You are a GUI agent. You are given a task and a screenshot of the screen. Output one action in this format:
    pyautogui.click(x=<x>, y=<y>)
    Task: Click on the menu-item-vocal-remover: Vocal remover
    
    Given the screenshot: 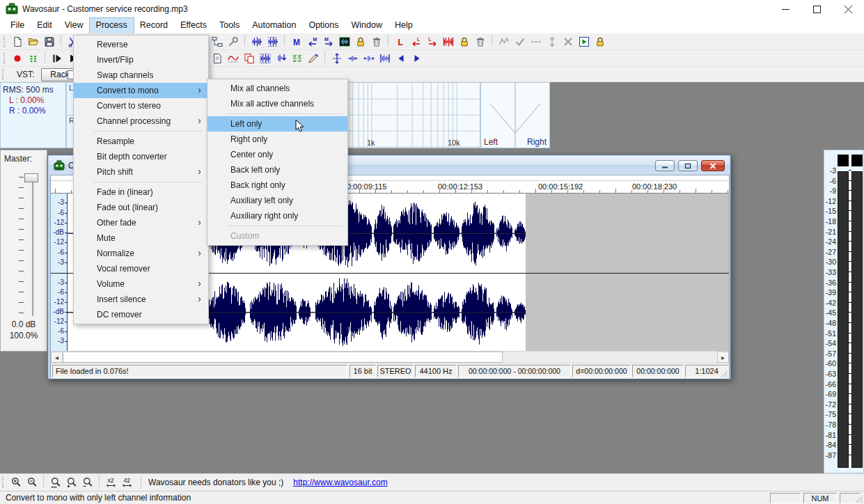 What is the action you would take?
    pyautogui.click(x=141, y=269)
    